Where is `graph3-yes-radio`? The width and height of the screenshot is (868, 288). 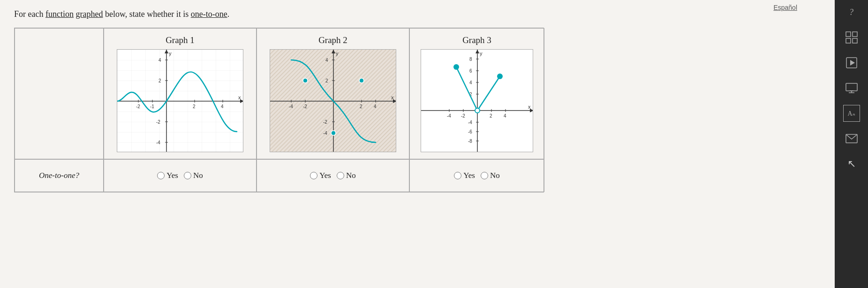
graph3-yes-radio is located at coordinates (458, 176).